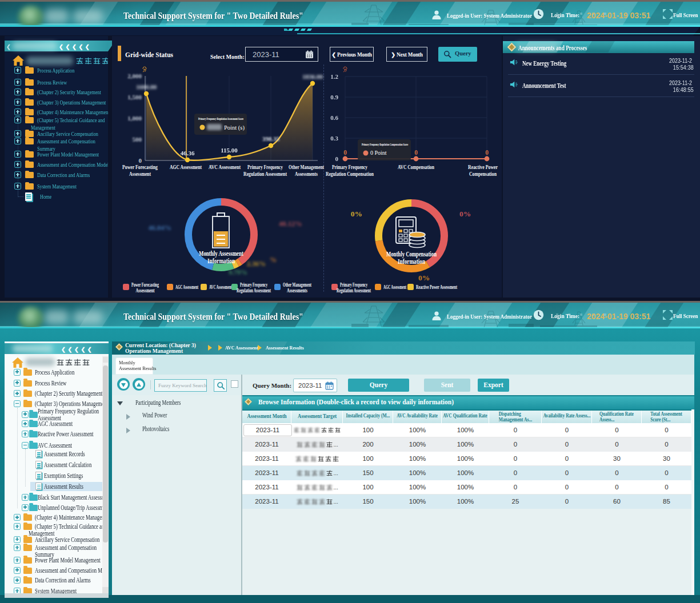 Image resolution: width=700 pixels, height=603 pixels. What do you see at coordinates (234, 128) in the screenshot?
I see `svg-text: Point (s)` at bounding box center [234, 128].